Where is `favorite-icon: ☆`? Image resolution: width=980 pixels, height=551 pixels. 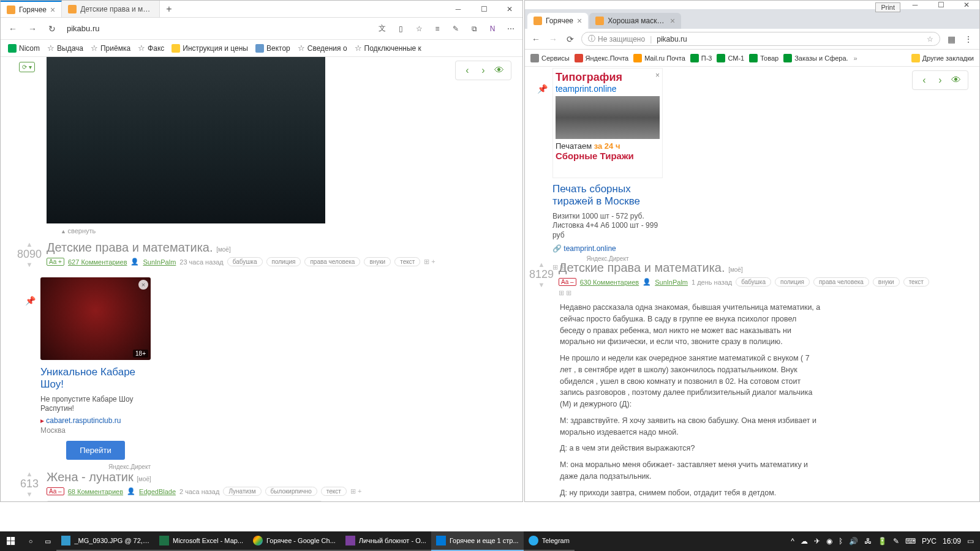 favorite-icon: ☆ is located at coordinates (419, 29).